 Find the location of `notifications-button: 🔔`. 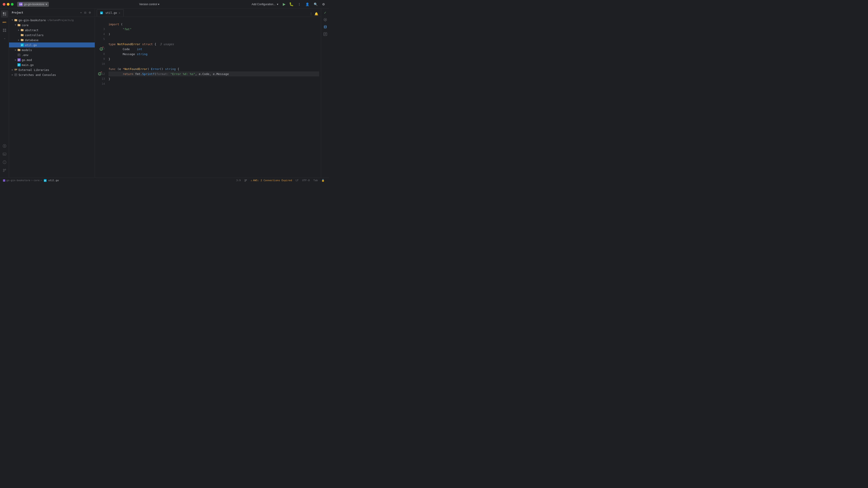

notifications-button: 🔔 is located at coordinates (316, 14).